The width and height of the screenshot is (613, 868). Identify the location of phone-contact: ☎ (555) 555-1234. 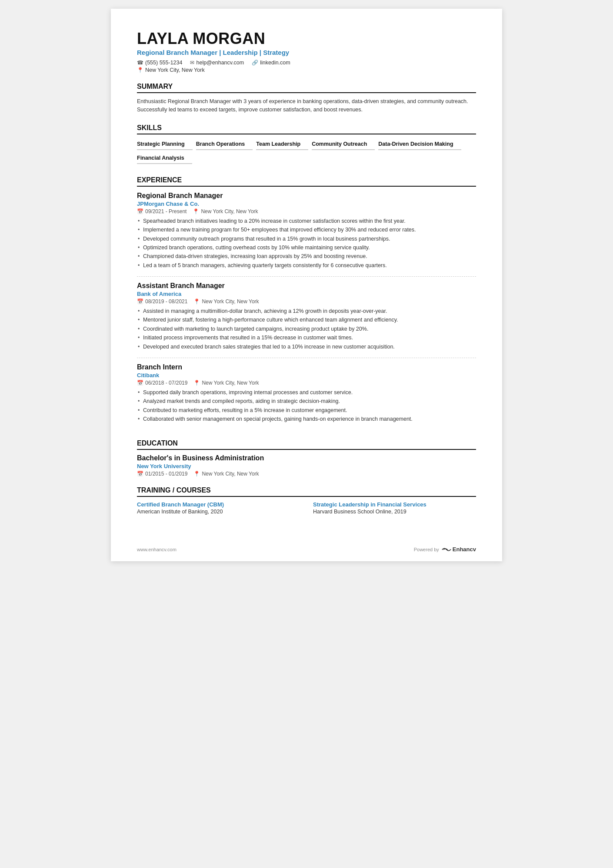
(160, 63).